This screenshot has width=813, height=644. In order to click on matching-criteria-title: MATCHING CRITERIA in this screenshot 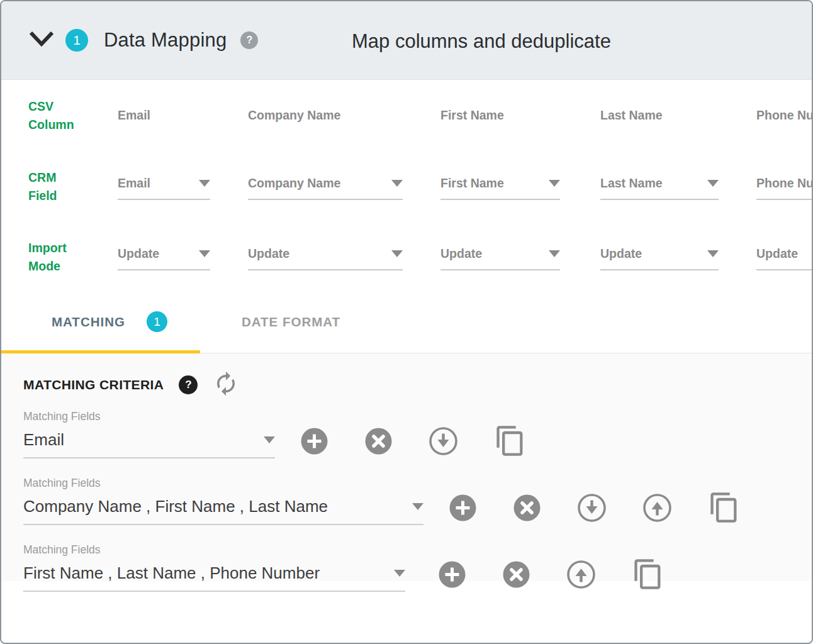, I will do `click(93, 385)`.